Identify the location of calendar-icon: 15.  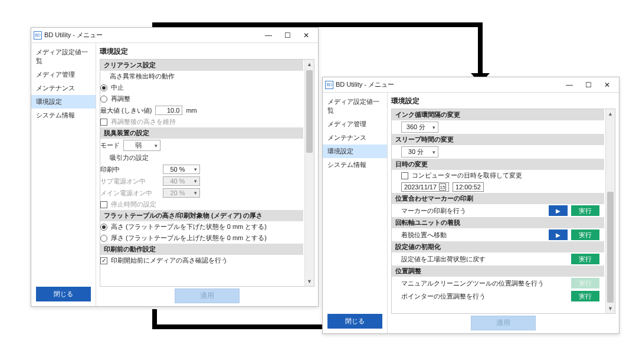
(443, 187).